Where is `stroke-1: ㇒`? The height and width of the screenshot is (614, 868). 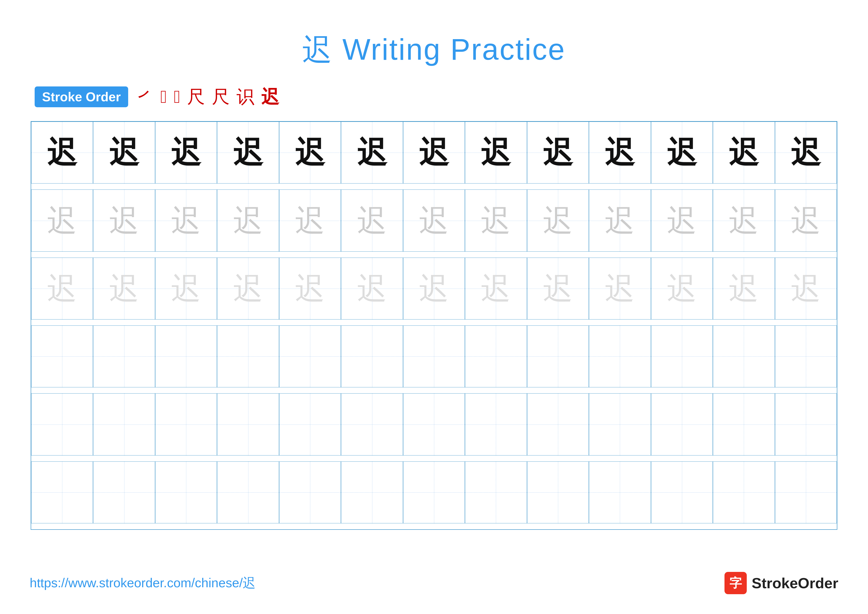
stroke-1: ㇒ is located at coordinates (144, 97).